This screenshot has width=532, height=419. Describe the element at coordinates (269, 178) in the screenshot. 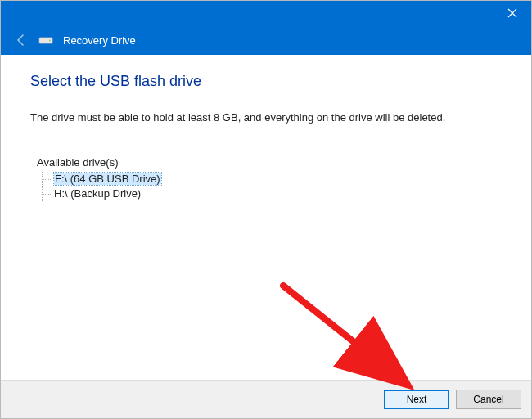

I see `drive-tree: Available drive(s) F:\ (64 GB USB Drive)…` at that location.